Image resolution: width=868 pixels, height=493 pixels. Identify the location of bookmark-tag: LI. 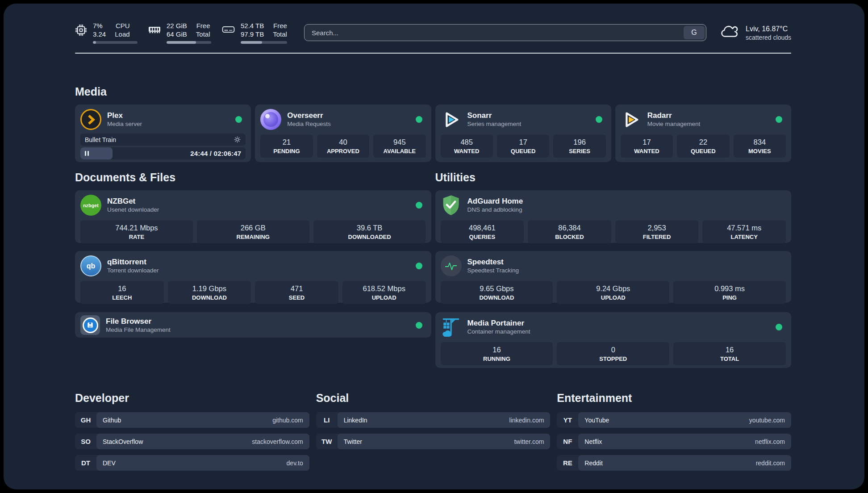
(327, 420).